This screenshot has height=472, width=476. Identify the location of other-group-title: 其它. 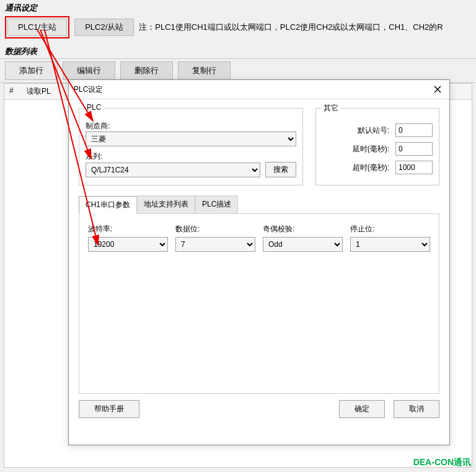
(331, 108).